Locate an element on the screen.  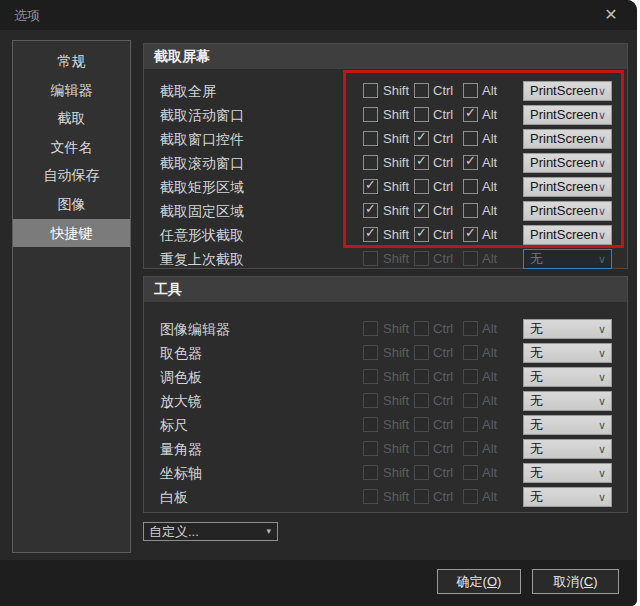
sidebar-item-3: 文件名 is located at coordinates (72, 148).